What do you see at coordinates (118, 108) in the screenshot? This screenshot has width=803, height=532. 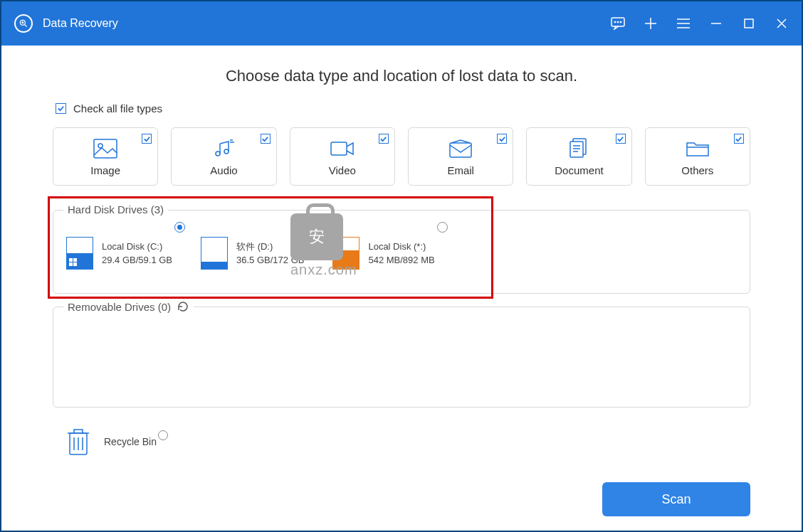 I see `check-all-label: Check all file types` at bounding box center [118, 108].